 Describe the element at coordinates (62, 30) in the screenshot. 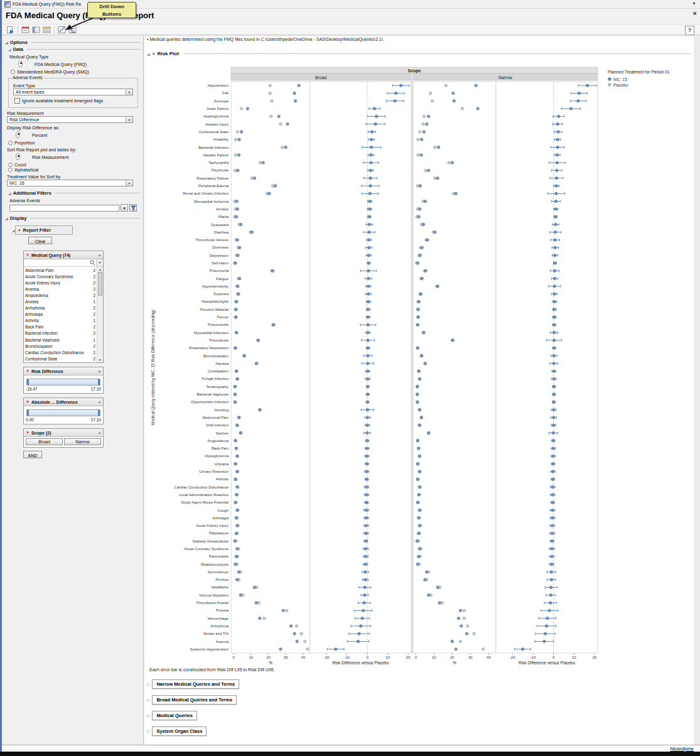

I see `drilldown-risk-plot-button` at that location.